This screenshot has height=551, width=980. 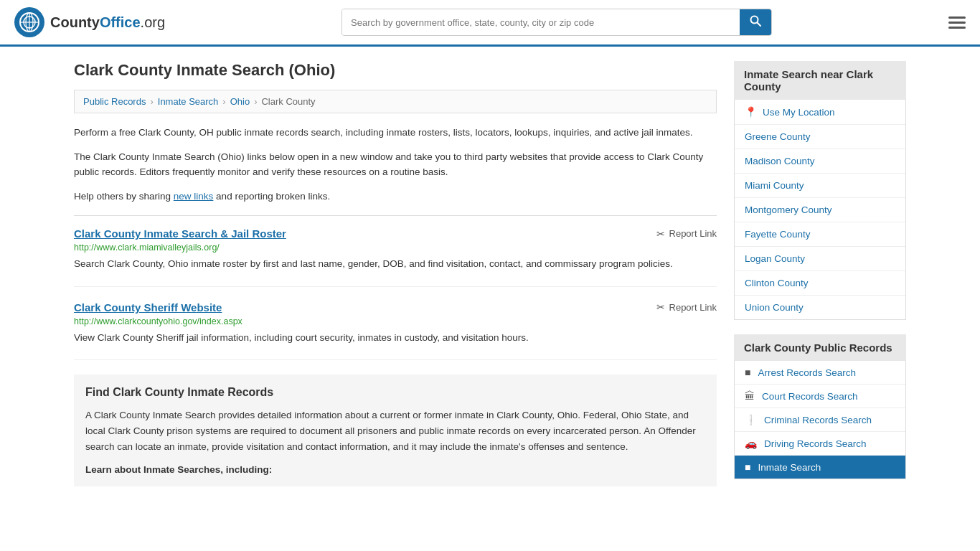 I want to click on sidebar-item-montgomery: Montgomery County, so click(x=820, y=210).